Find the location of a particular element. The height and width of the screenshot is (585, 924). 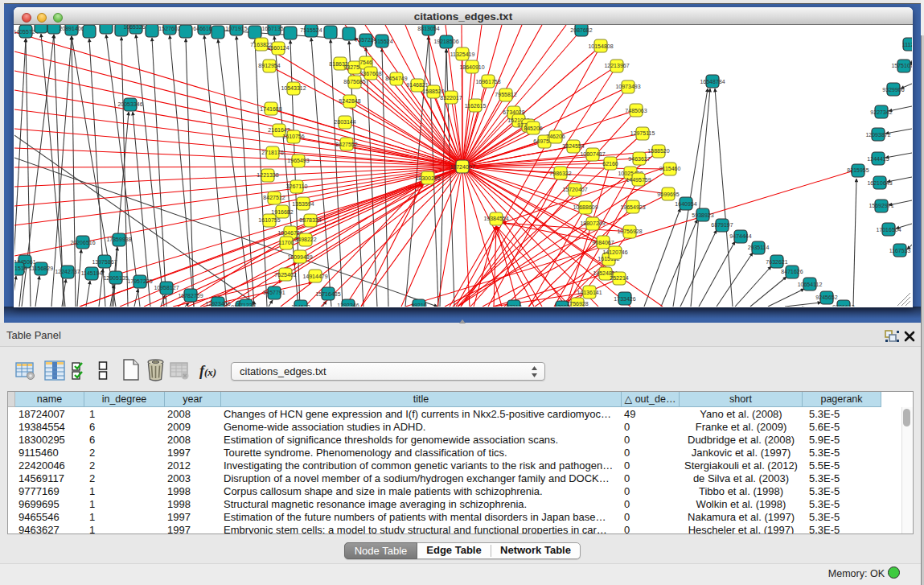

svg-text: 7986322 is located at coordinates (560, 174).